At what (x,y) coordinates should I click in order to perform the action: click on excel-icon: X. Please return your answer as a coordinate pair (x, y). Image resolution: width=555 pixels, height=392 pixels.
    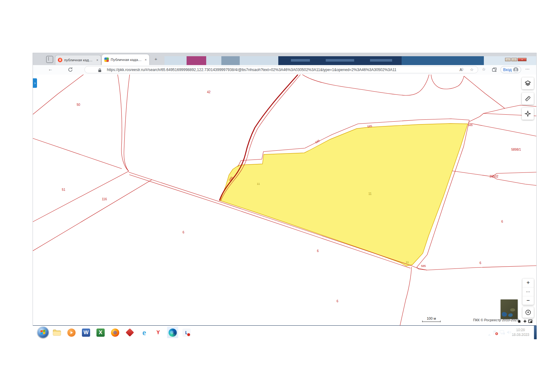
    Looking at the image, I should click on (101, 333).